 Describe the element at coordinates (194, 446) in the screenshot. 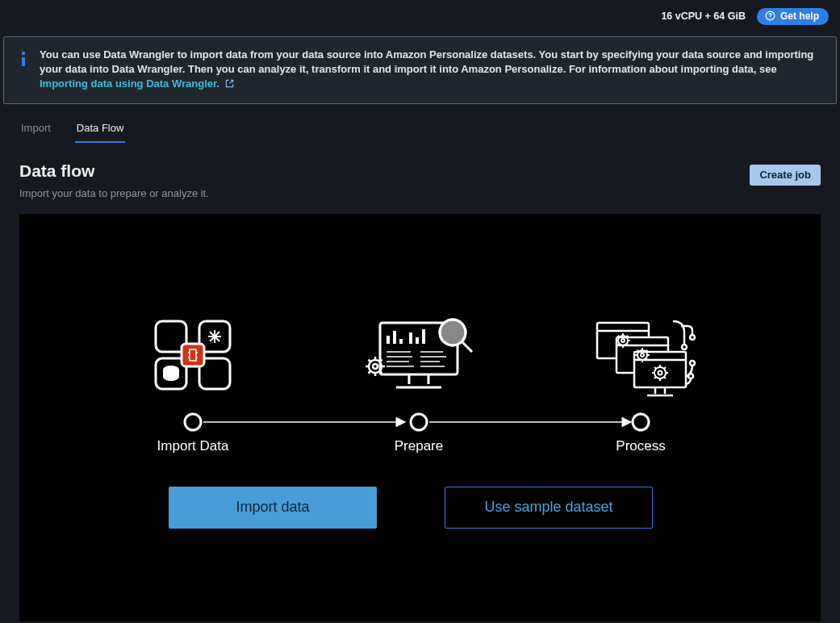

I see `step-label-import: Import Data` at that location.